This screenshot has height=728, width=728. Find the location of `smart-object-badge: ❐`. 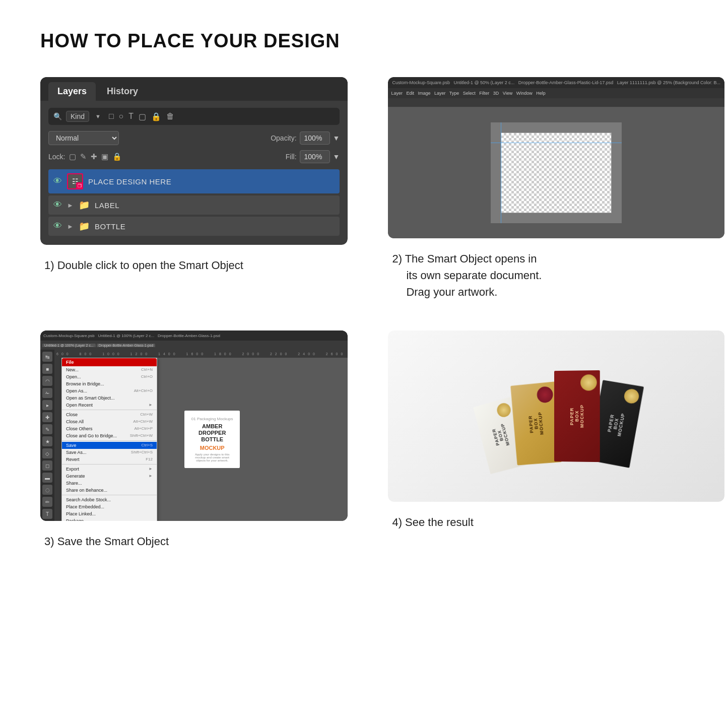

smart-object-badge: ❐ is located at coordinates (80, 186).